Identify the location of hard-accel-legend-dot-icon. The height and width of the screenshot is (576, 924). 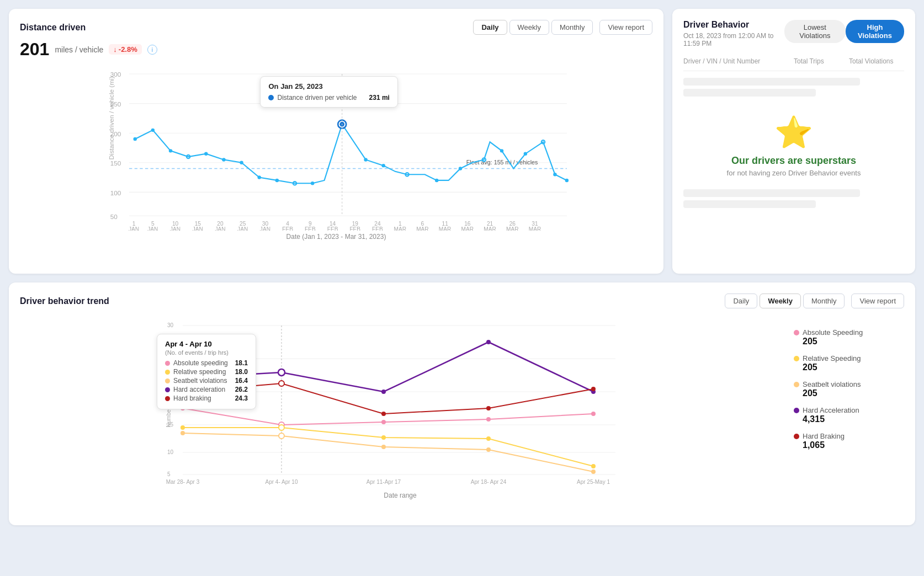
(796, 410).